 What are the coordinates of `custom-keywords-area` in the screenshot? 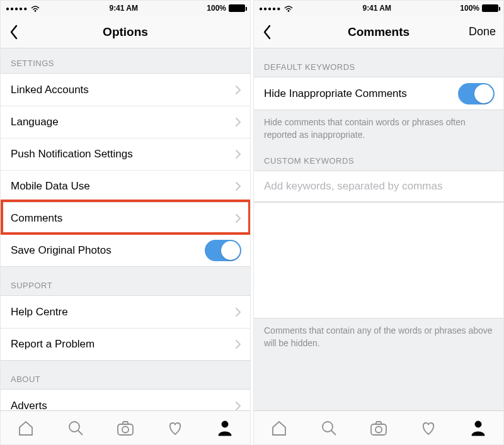 It's located at (379, 261).